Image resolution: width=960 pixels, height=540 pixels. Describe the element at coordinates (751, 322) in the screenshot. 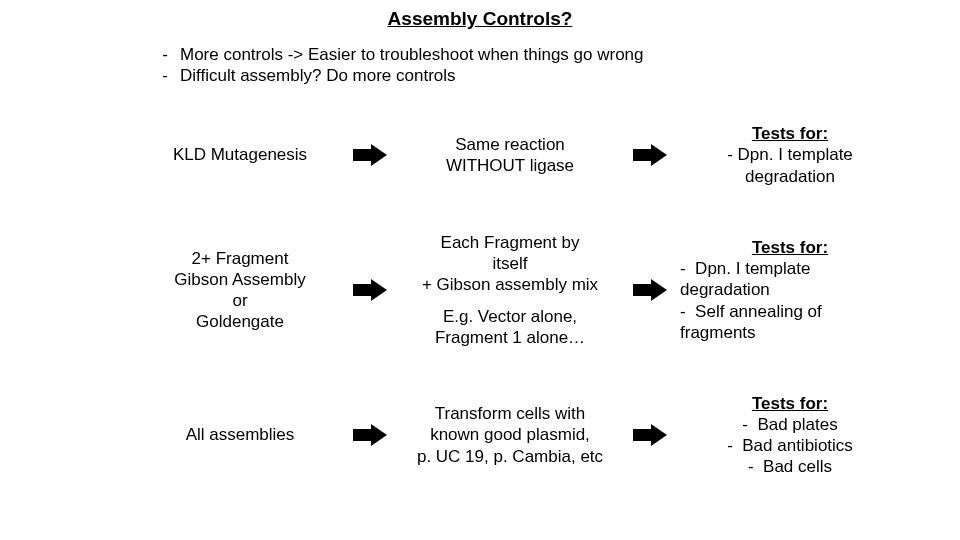

I see `tests-item-text: Self annealing of fragments` at that location.